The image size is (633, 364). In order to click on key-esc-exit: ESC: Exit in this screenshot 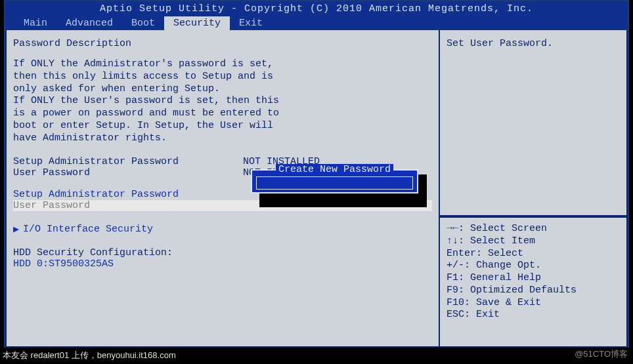, I will do `click(533, 315)`.